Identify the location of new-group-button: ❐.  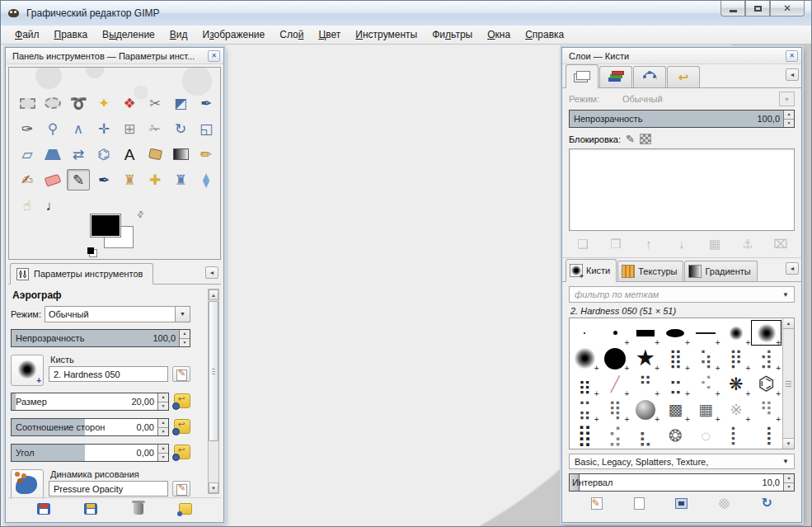
(616, 243).